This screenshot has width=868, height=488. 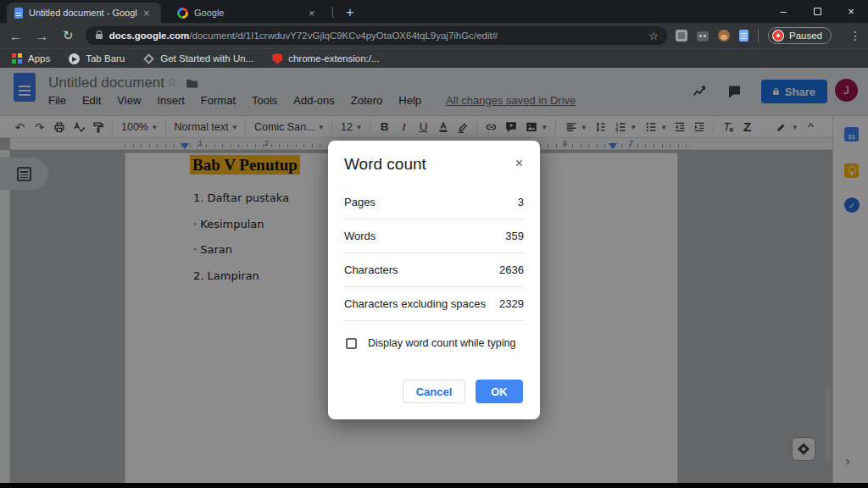 I want to click on extension-icon, so click(x=682, y=36).